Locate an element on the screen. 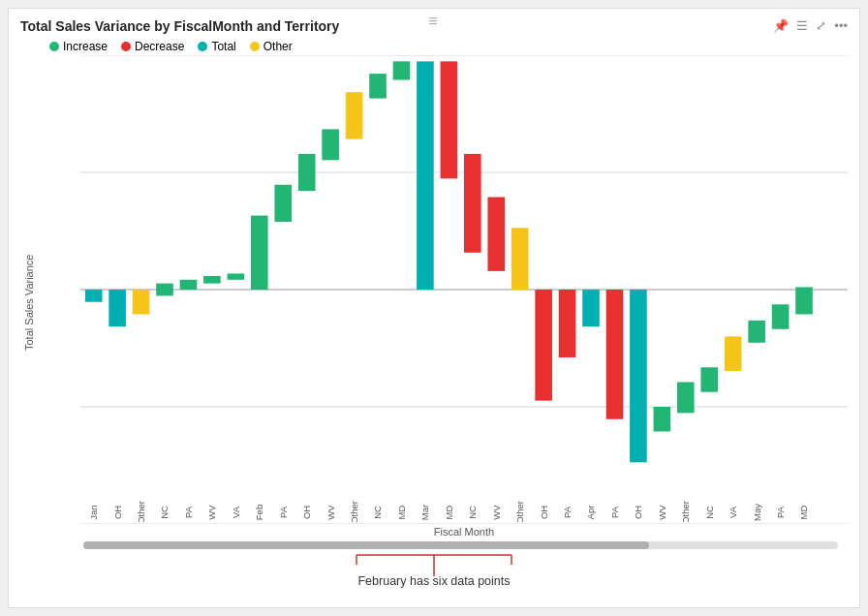  svg-text: May is located at coordinates (758, 512).